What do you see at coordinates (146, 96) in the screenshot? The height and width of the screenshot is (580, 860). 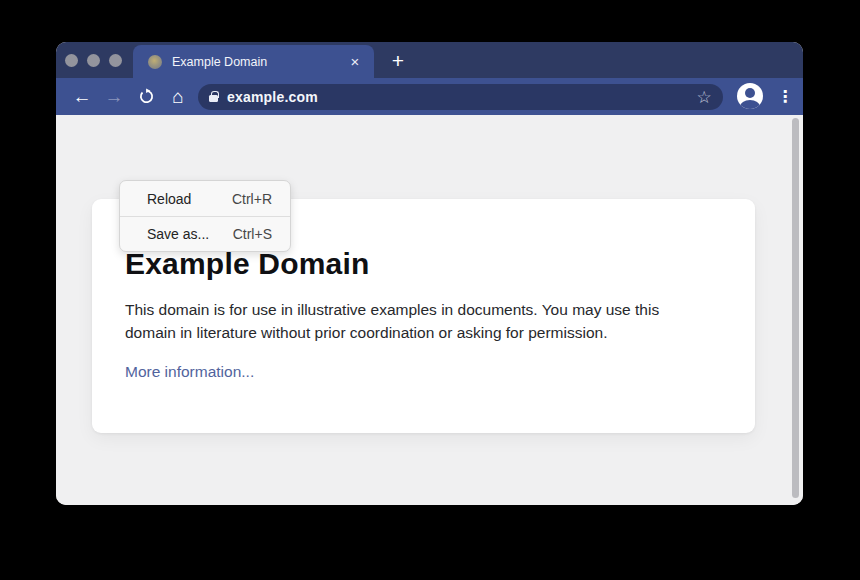 I see `reload-icon` at bounding box center [146, 96].